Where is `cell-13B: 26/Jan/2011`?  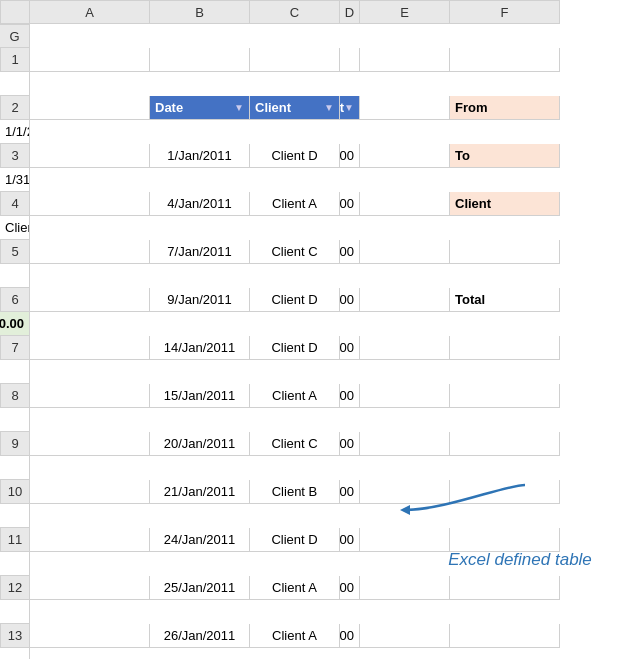 cell-13B: 26/Jan/2011 is located at coordinates (200, 636).